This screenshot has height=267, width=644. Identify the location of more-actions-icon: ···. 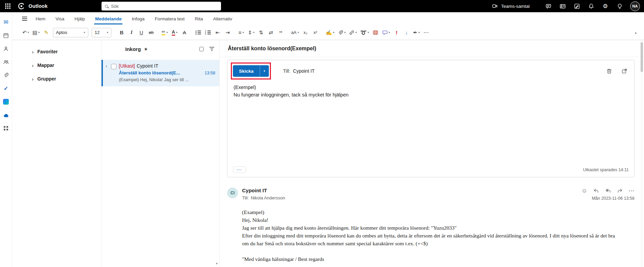
(631, 191).